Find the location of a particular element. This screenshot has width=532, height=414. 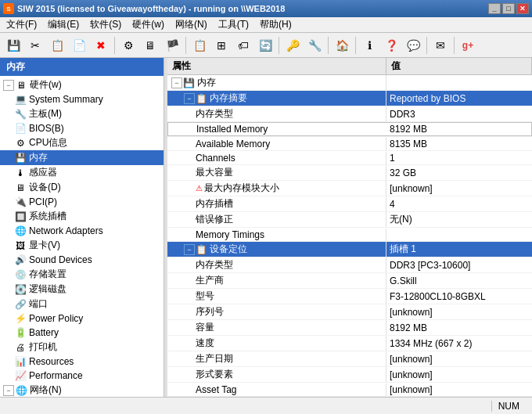

toolbar-tag: 🏷 is located at coordinates (243, 45).